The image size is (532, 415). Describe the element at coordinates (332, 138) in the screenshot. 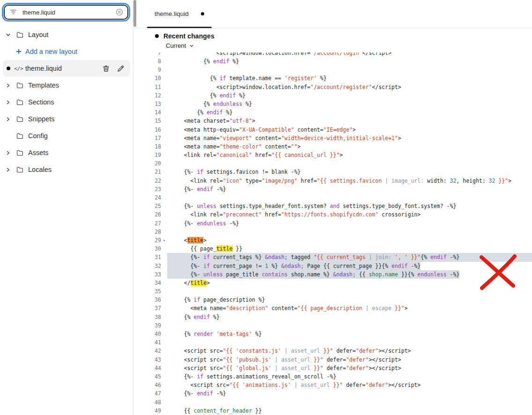

I see `code-line: 17 <meta name="viewport" content="width=…` at that location.